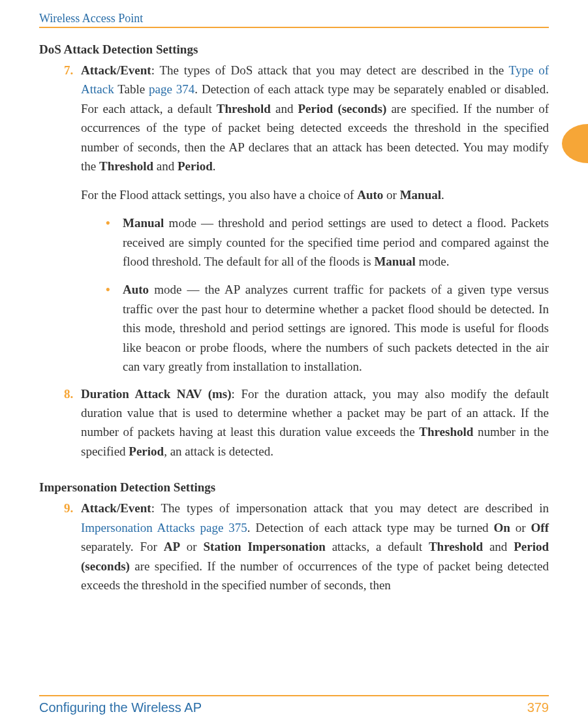 The height and width of the screenshot is (727, 588). Describe the element at coordinates (294, 20) in the screenshot. I see `page-header: Wireless Access Point` at that location.